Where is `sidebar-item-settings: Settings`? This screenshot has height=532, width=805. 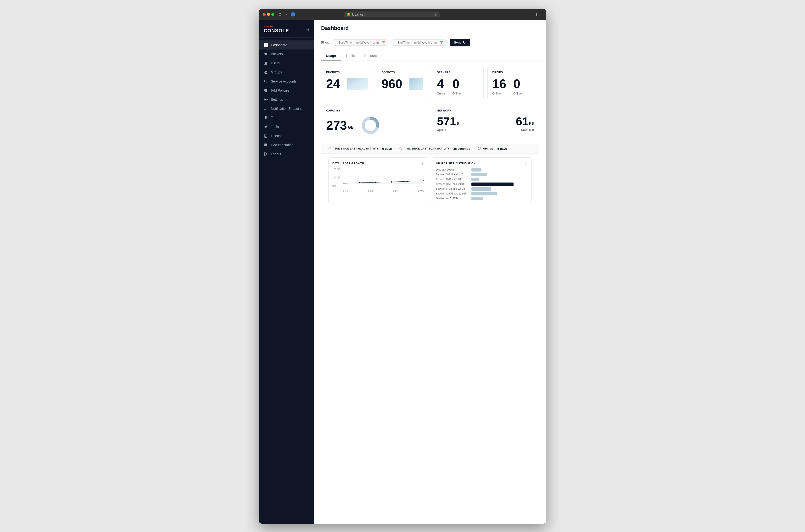 sidebar-item-settings: Settings is located at coordinates (286, 100).